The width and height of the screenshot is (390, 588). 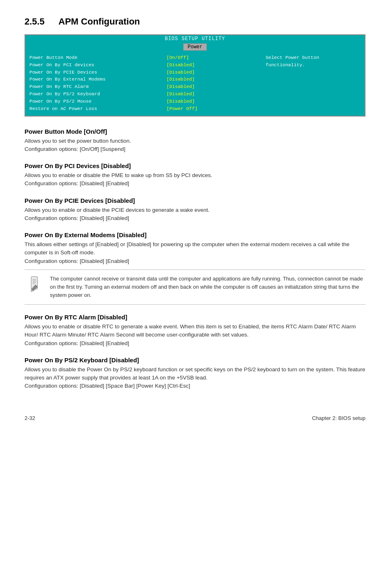 What do you see at coordinates (195, 175) in the screenshot?
I see `subsection-power-on-pci: Power On By PCI Devices [Disabled] Allow…` at bounding box center [195, 175].